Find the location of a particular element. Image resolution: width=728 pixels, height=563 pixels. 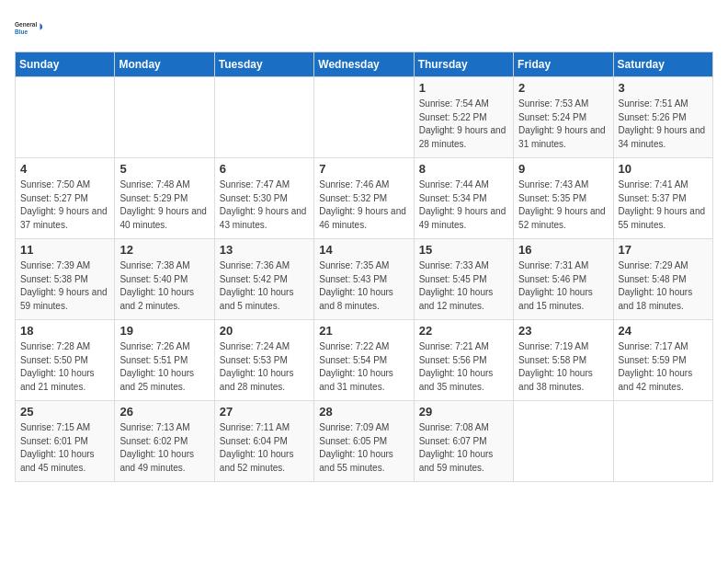

day-number: 27 is located at coordinates (265, 412).